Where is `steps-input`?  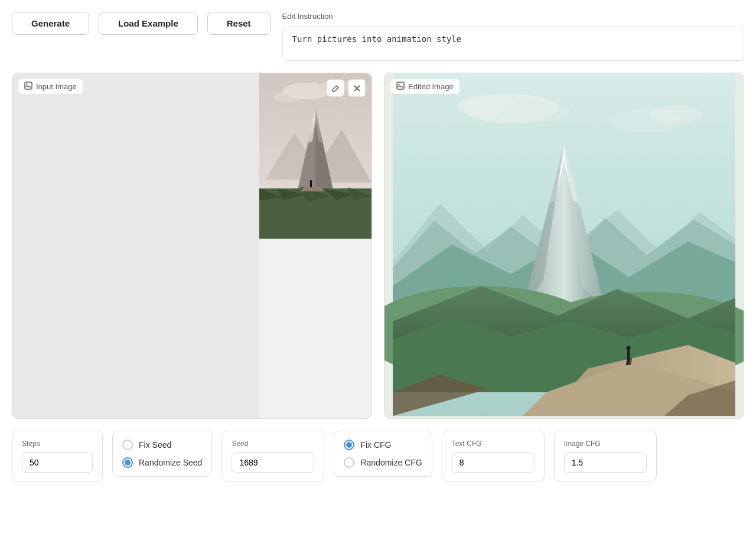
steps-input is located at coordinates (57, 463).